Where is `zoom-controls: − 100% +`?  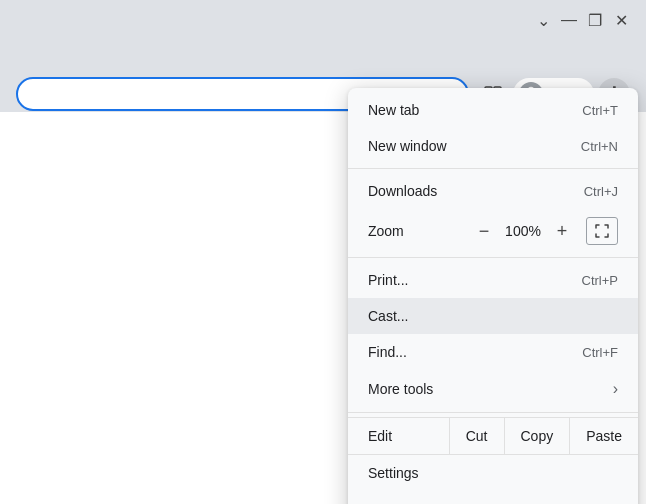 zoom-controls: − 100% + is located at coordinates (523, 231).